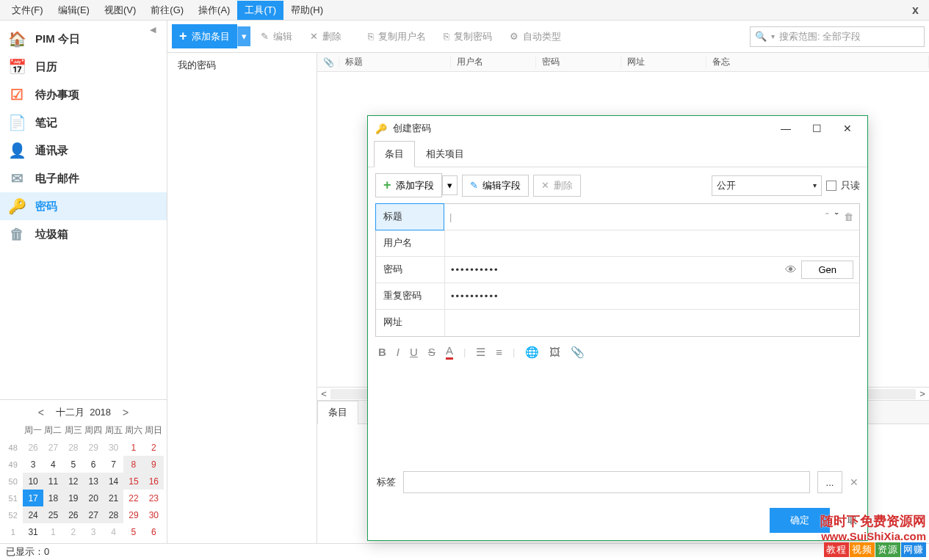  I want to click on calendar-day: 10, so click(32, 481).